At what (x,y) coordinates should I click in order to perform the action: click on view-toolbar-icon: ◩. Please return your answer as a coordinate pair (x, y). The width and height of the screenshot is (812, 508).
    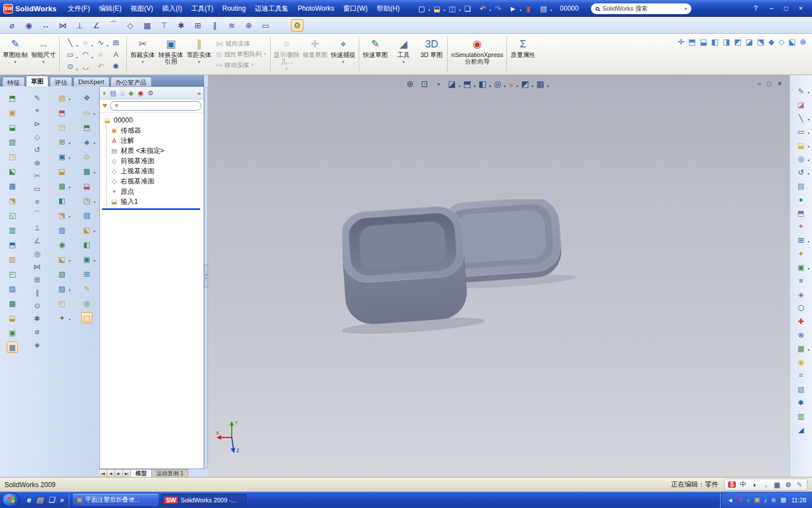
    Looking at the image, I should click on (738, 42).